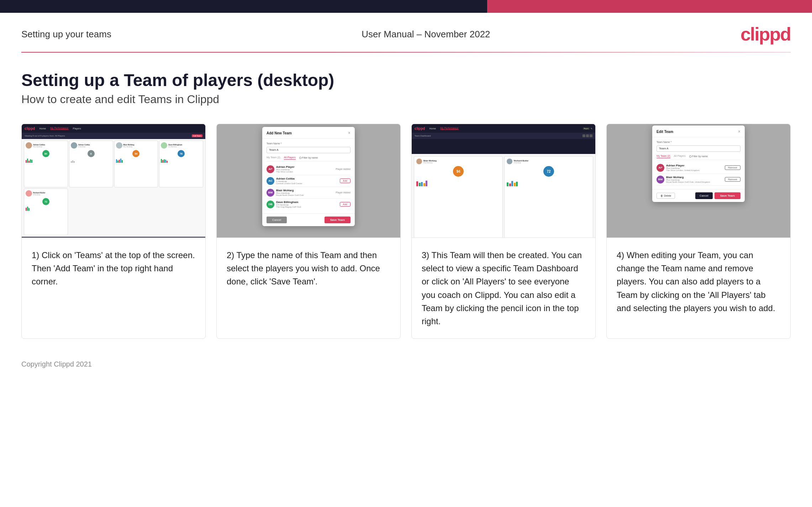 This screenshot has height=507, width=812. Describe the element at coordinates (289, 204) in the screenshot. I see `player-info-4: Dave Billingham 3.5 Handicap The Gog Mag…` at that location.